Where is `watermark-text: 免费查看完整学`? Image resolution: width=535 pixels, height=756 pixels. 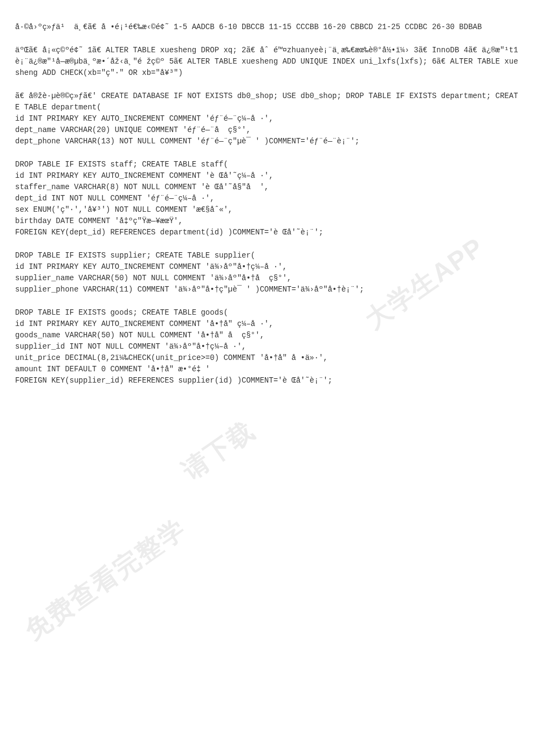
watermark-text: 免费查看完整学 is located at coordinates (105, 580).